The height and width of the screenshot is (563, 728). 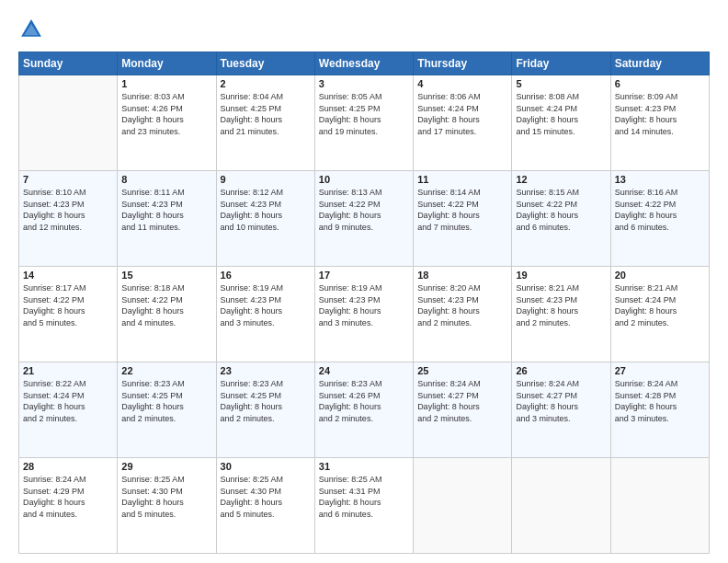 I want to click on day-number: 20, so click(x=660, y=275).